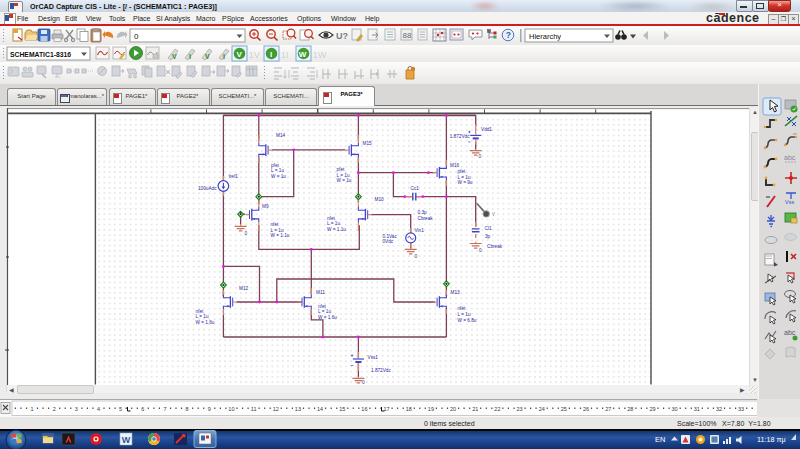  What do you see at coordinates (76, 409) in the screenshot?
I see `svg-text: 3` at bounding box center [76, 409].